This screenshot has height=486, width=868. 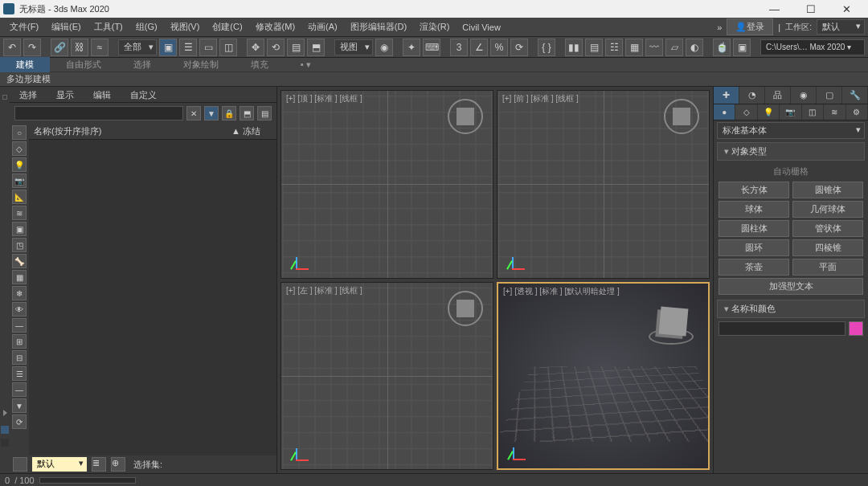 I want to click on display-children-icon: ⬒, so click(x=247, y=113).